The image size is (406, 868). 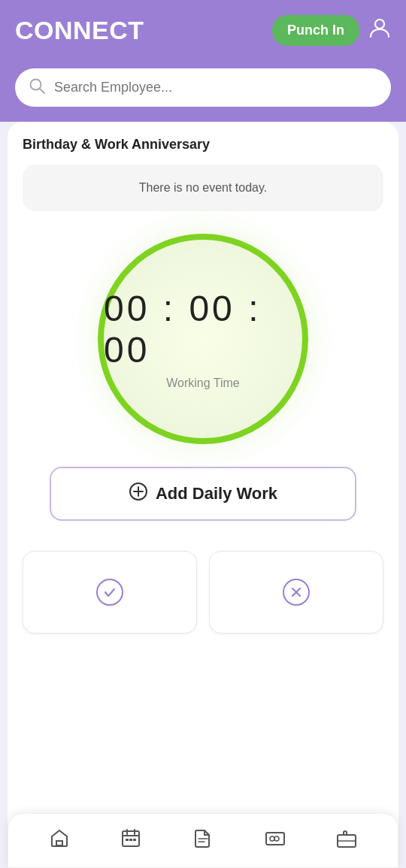 What do you see at coordinates (347, 840) in the screenshot?
I see `briefcase-icon` at bounding box center [347, 840].